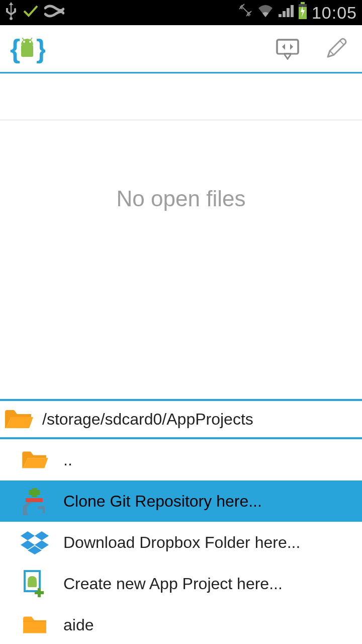 This screenshot has width=362, height=644. I want to click on folder-item-aide: aide, so click(181, 624).